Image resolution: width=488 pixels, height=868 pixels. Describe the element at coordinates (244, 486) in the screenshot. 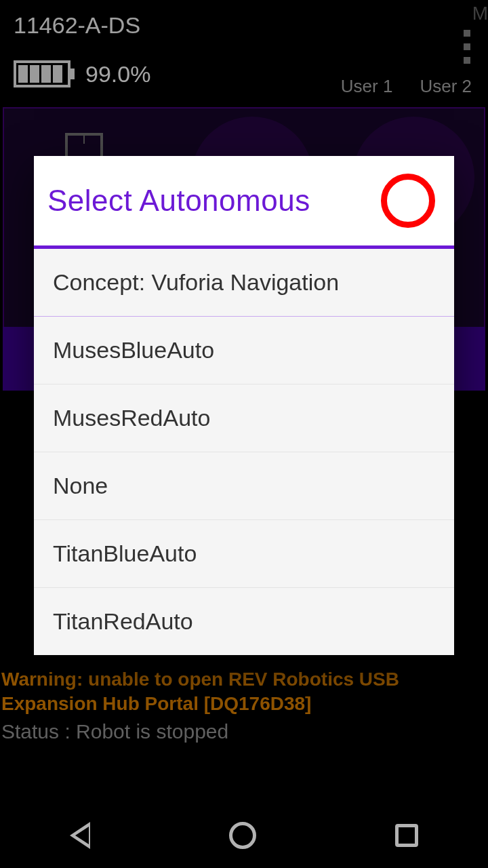

I see `opmode-item: None` at that location.